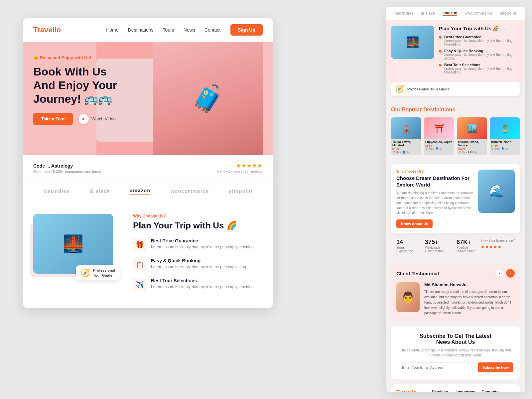  Describe the element at coordinates (400, 391) in the screenshot. I see `footer-logo-prefix: Tra` at that location.